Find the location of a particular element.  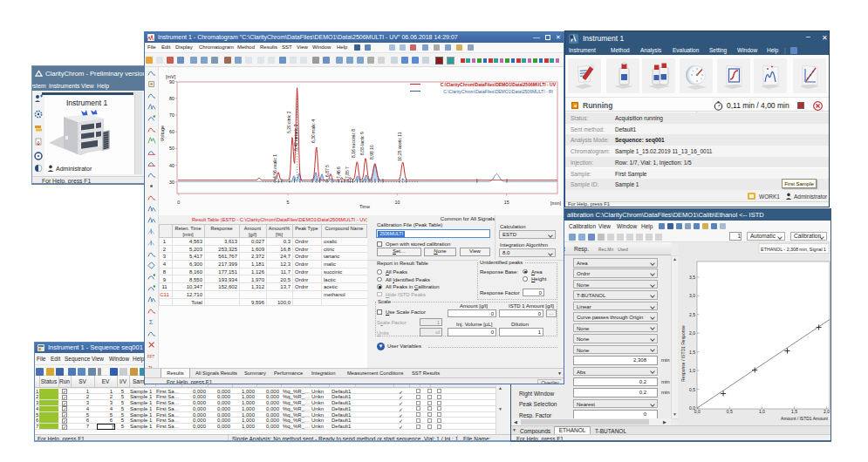

svg-text: 6,87 5 is located at coordinates (327, 171).